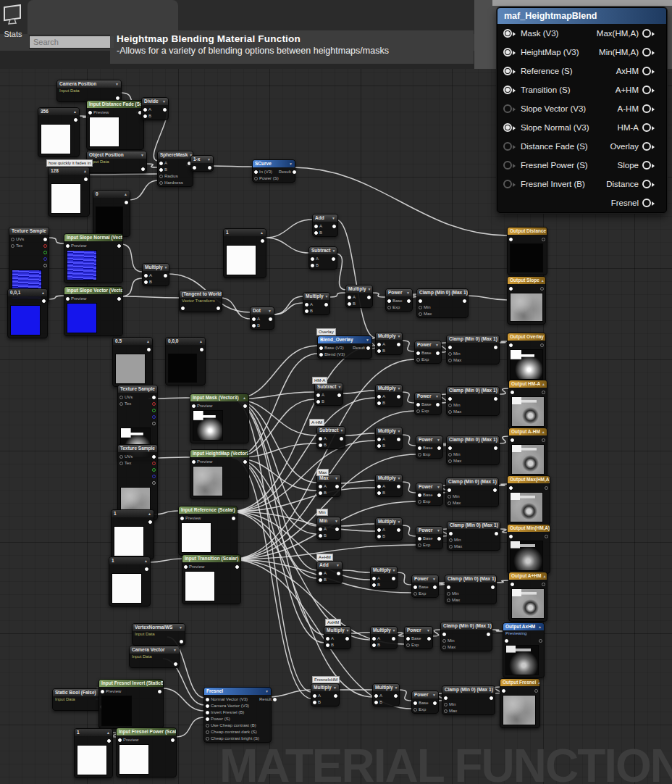 The width and height of the screenshot is (672, 784). Describe the element at coordinates (117, 162) in the screenshot. I see `node-object-position: Object Position▼Input Data` at that location.